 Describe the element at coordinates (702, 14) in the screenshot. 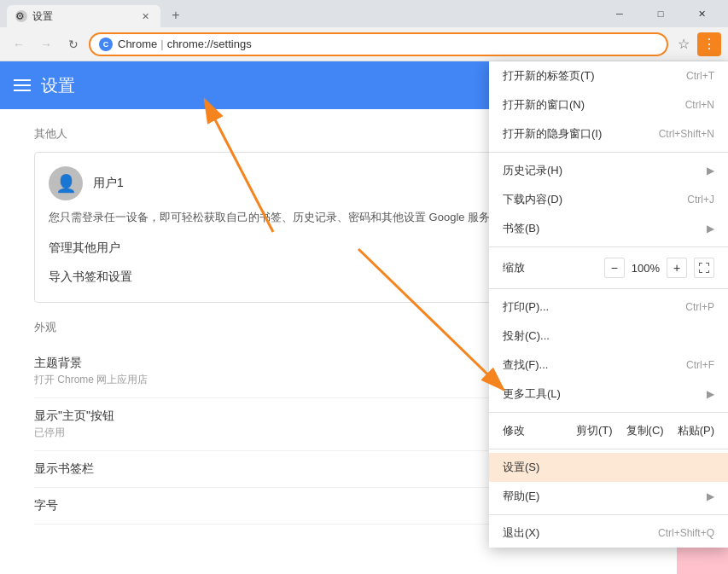

I see `close-button: ✕` at that location.